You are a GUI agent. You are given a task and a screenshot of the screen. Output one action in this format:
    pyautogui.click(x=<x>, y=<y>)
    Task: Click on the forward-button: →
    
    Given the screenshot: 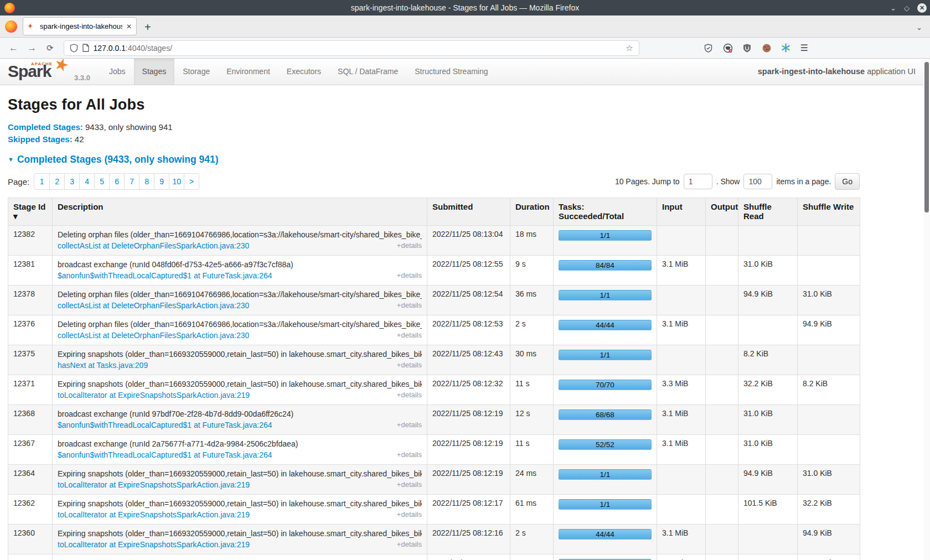 What is the action you would take?
    pyautogui.click(x=32, y=48)
    